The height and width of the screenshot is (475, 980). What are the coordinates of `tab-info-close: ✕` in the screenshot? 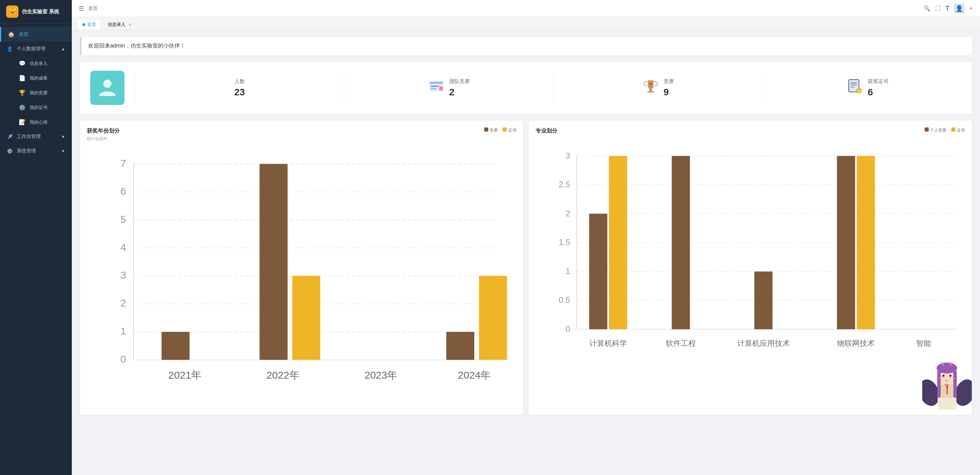 It's located at (130, 25).